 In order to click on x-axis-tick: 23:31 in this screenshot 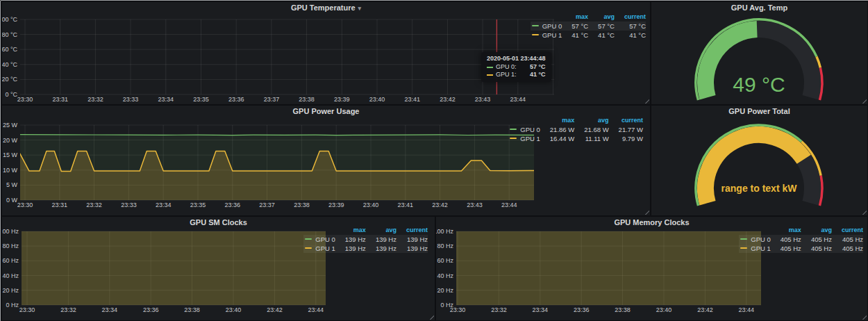, I will do `click(60, 205)`.